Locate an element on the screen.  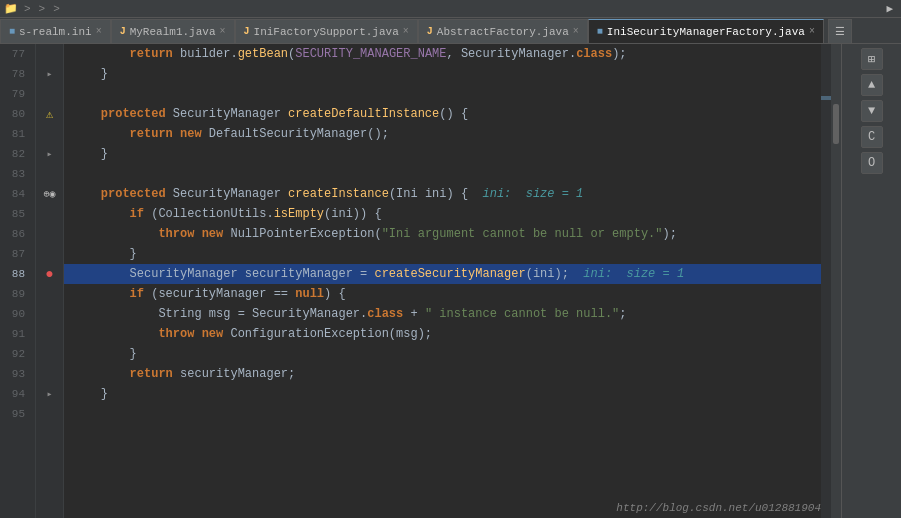
code-line: protected SecurityManager createInstance… is located at coordinates (442, 194).